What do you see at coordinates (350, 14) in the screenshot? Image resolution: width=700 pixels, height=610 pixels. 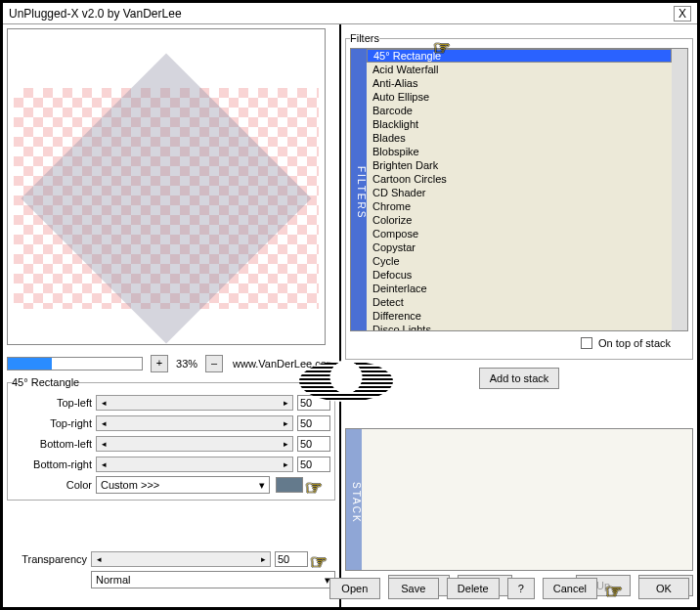 I see `titlebar: UnPlugged-X v2.0 by VanDerLee X` at bounding box center [350, 14].